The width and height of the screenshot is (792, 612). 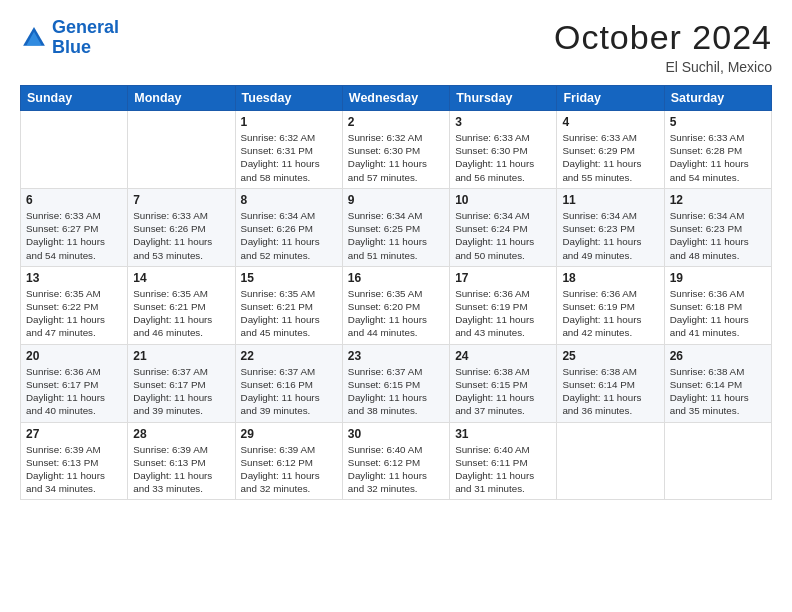 What do you see at coordinates (396, 434) in the screenshot?
I see `day-number: 30` at bounding box center [396, 434].